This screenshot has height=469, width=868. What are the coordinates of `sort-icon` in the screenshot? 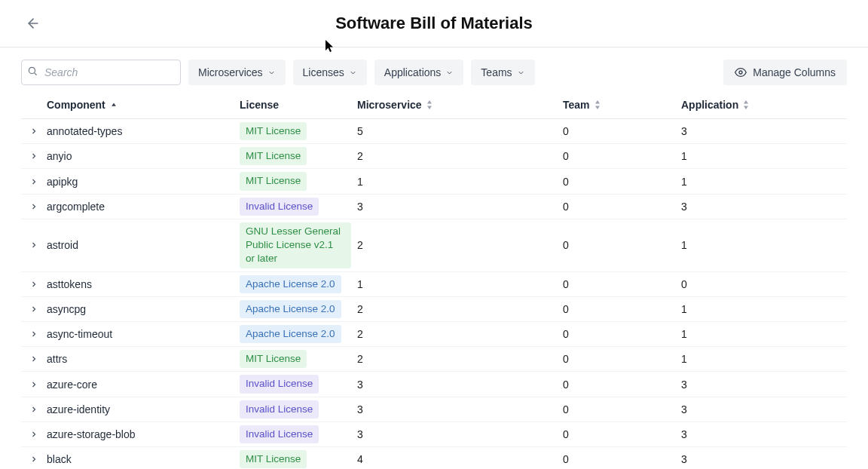 It's located at (429, 105).